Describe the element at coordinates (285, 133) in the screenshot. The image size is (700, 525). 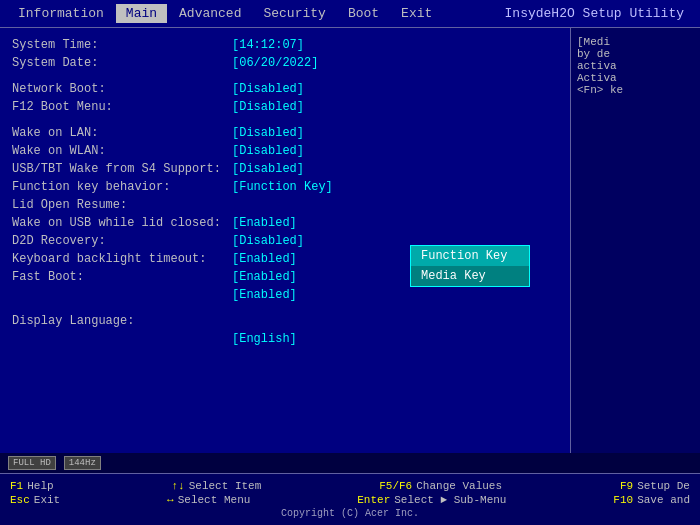
I see `setting-wake-lan: Wake on LAN: [Disabled]` at that location.